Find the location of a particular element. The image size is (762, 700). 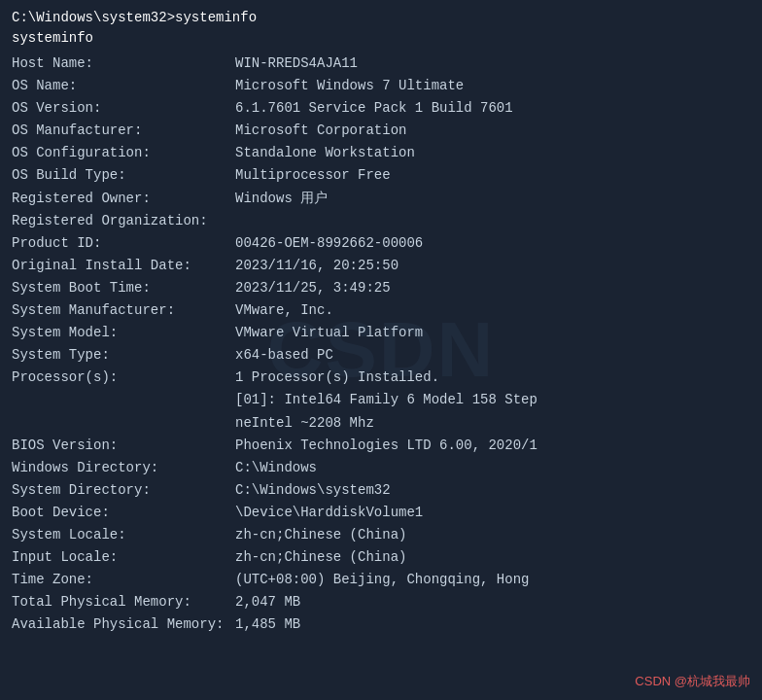

info-value: C:\Windows is located at coordinates (493, 469).